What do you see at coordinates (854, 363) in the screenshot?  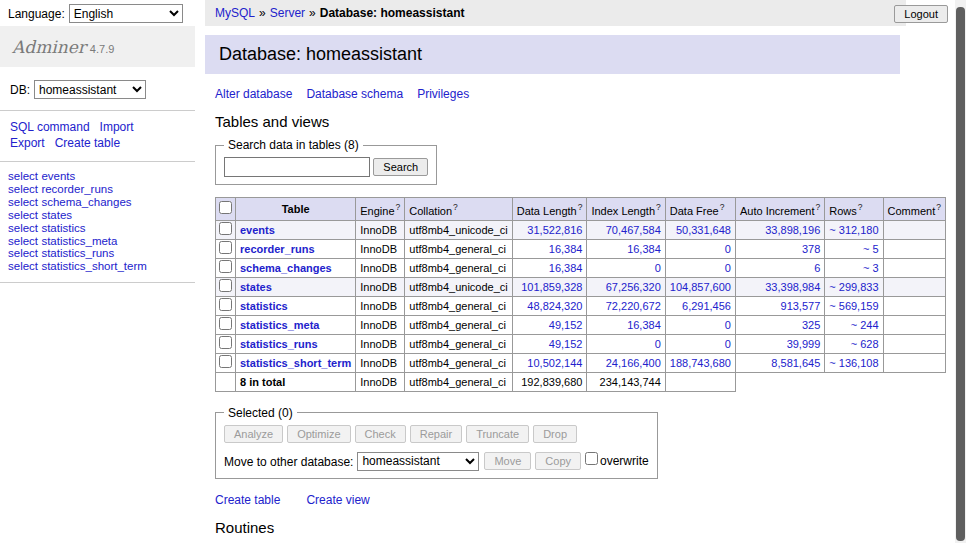 I see `rows-link: ~ 136,108` at bounding box center [854, 363].